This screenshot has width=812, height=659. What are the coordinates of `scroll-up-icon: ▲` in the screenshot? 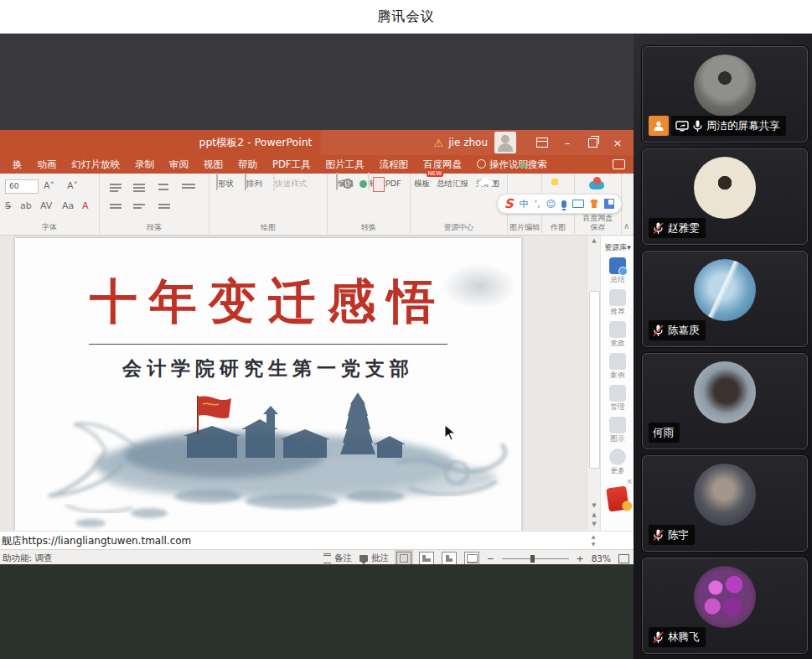 It's located at (594, 241).